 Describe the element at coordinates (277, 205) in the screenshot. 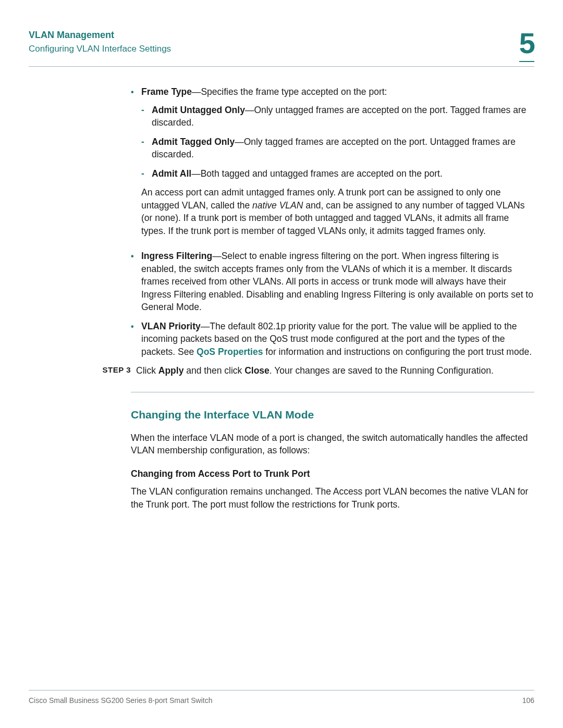

I see `note-em: native VLAN` at that location.